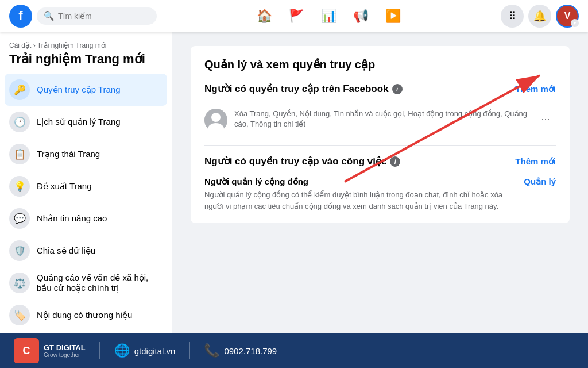 This screenshot has width=588, height=368. Describe the element at coordinates (294, 16) in the screenshot. I see `topnav: f 🔍 🏠 🚩 📊 📢 ▶️ ⠿ 🔔 V` at that location.